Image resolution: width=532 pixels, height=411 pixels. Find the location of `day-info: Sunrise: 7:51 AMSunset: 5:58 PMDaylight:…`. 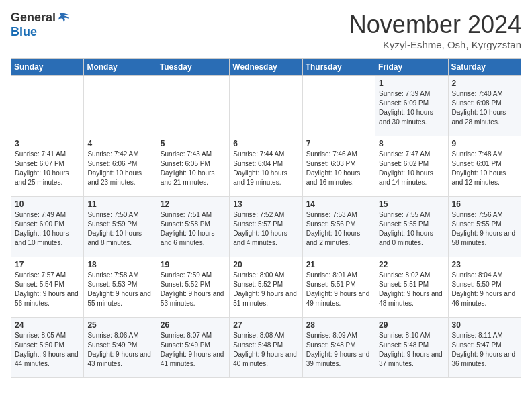

day-info: Sunrise: 7:51 AMSunset: 5:58 PMDaylight:… is located at coordinates (193, 229).